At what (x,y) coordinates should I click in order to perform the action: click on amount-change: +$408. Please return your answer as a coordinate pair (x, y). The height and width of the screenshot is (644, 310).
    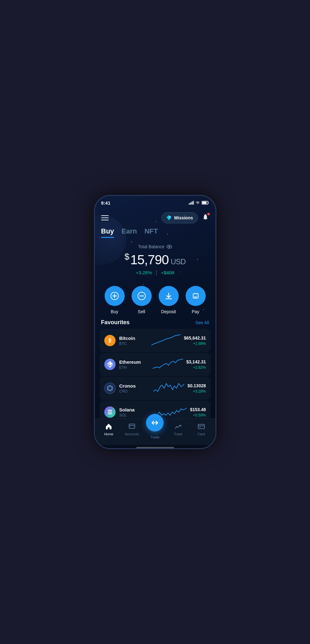
    Looking at the image, I should click on (167, 272).